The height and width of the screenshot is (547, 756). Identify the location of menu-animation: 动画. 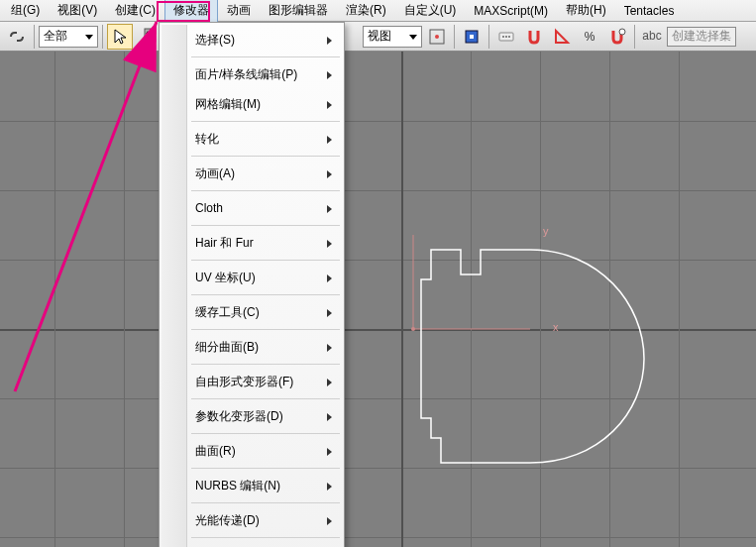
(239, 12).